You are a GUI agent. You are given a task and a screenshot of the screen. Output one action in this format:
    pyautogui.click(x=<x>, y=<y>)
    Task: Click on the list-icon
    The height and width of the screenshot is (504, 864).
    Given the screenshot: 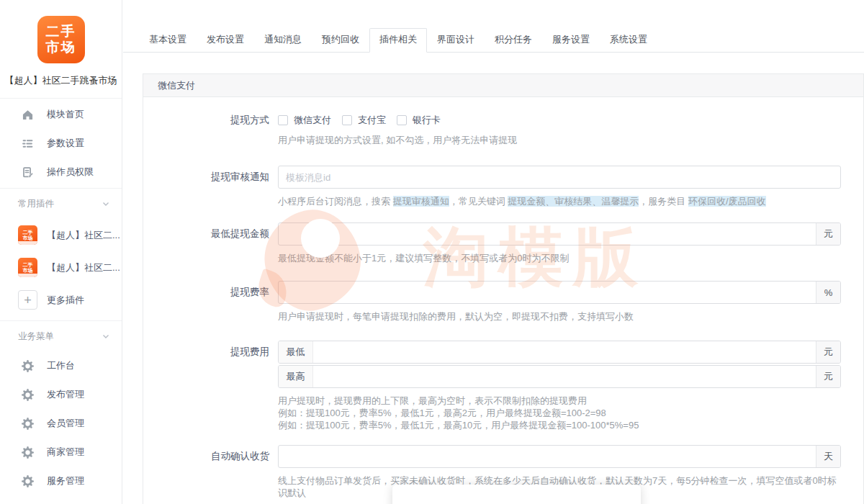 What is the action you would take?
    pyautogui.click(x=27, y=144)
    